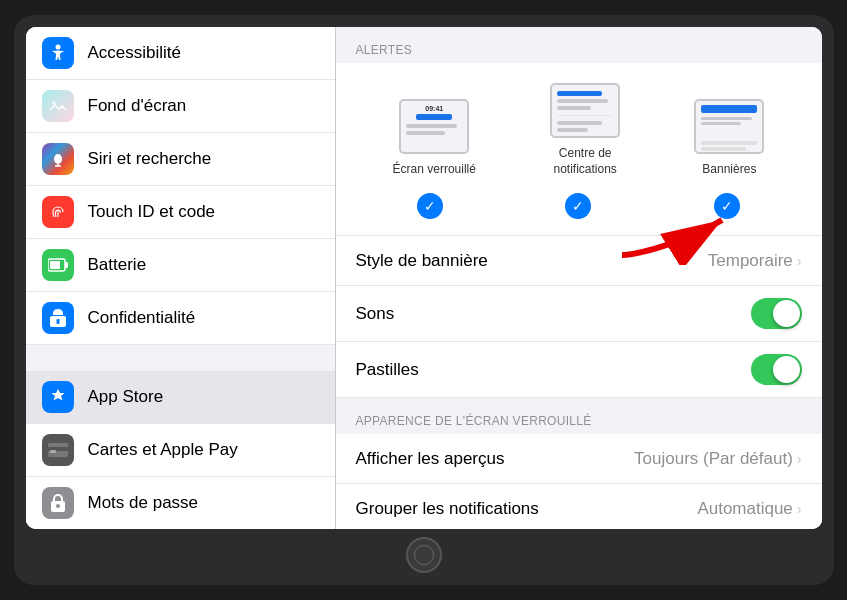  Describe the element at coordinates (585, 130) in the screenshot. I see `alert-preview-notifications: Centre de notifications` at that location.